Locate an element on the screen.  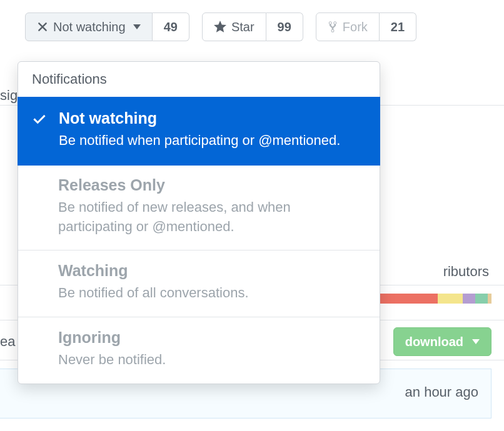
item-desc: Be notified of new releases, and when pa… is located at coordinates (212, 217).